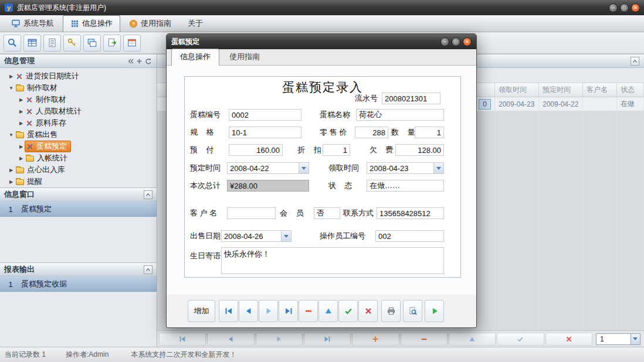  I want to click on member-input, so click(327, 213).